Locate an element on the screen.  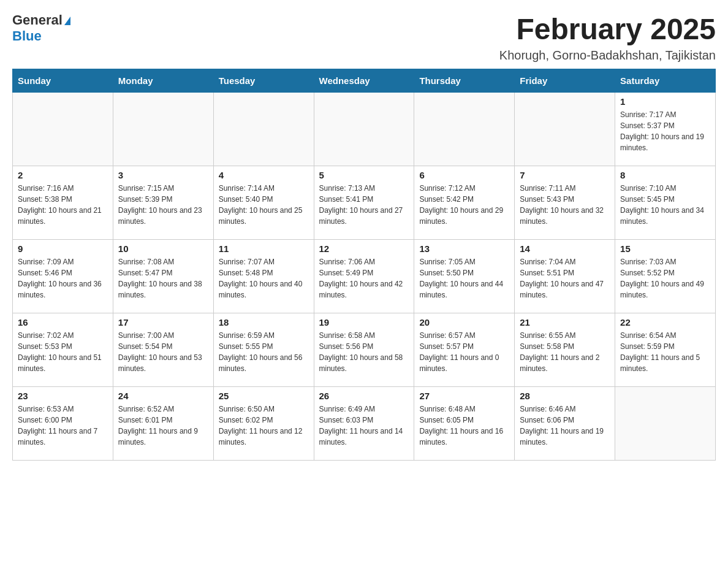
day-info: Sunrise: 7:04 AMSunset: 5:51 PMDaylight:… is located at coordinates (565, 278).